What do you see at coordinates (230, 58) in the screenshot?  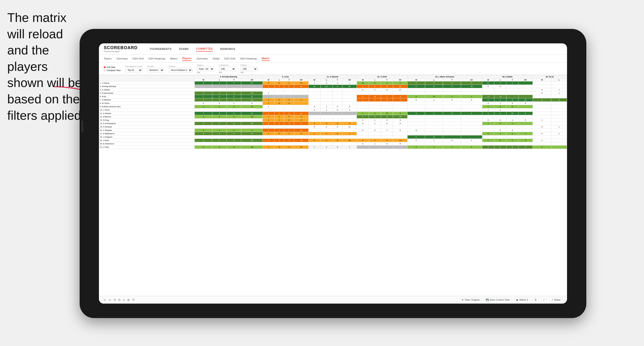 I see `tab-h2h-grid2: H2H Grid` at bounding box center [230, 58].